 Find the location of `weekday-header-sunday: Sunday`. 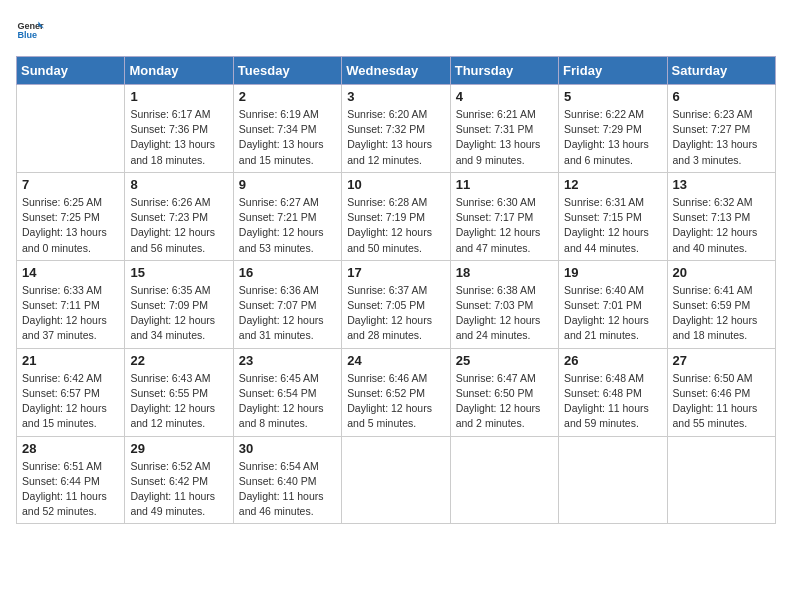

weekday-header-sunday: Sunday is located at coordinates (71, 71).